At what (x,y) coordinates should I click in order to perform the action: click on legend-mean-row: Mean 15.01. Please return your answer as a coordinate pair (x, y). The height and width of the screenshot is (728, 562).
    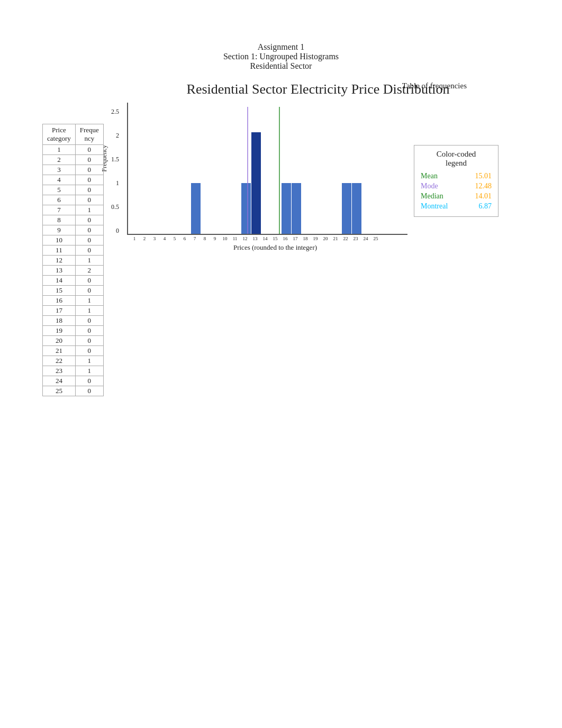
    Looking at the image, I should click on (456, 176).